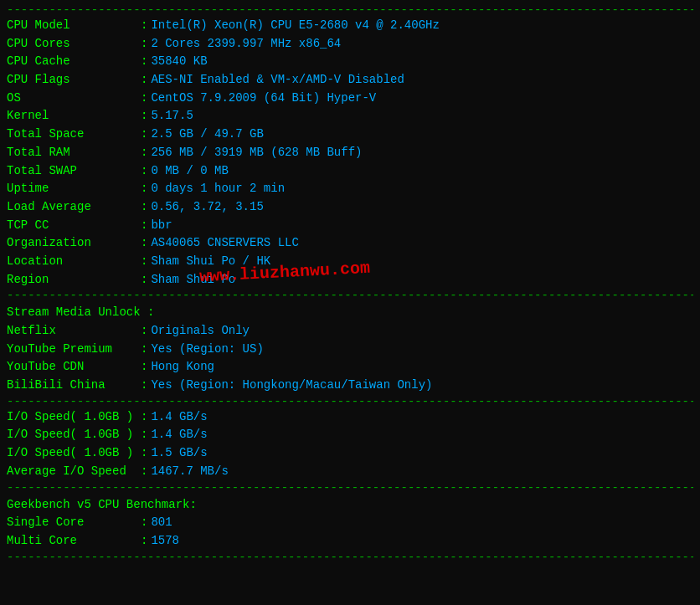 The width and height of the screenshot is (700, 605). Describe the element at coordinates (74, 26) in the screenshot. I see `row-label: CPU Model` at that location.